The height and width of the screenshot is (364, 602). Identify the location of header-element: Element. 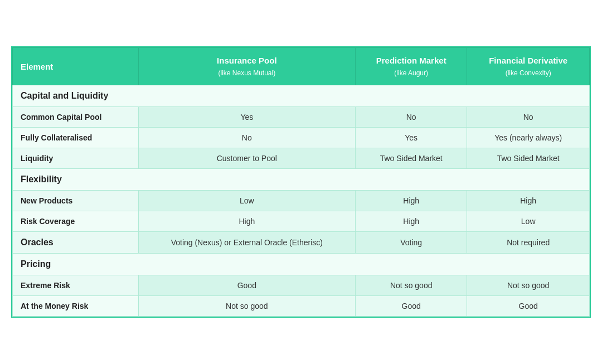
(76, 67).